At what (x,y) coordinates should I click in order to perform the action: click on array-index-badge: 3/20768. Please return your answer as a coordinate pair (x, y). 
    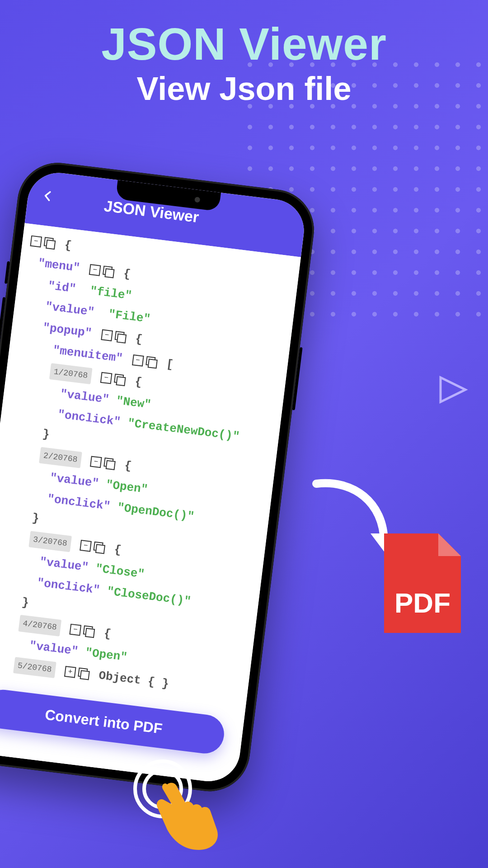
    Looking at the image, I should click on (50, 542).